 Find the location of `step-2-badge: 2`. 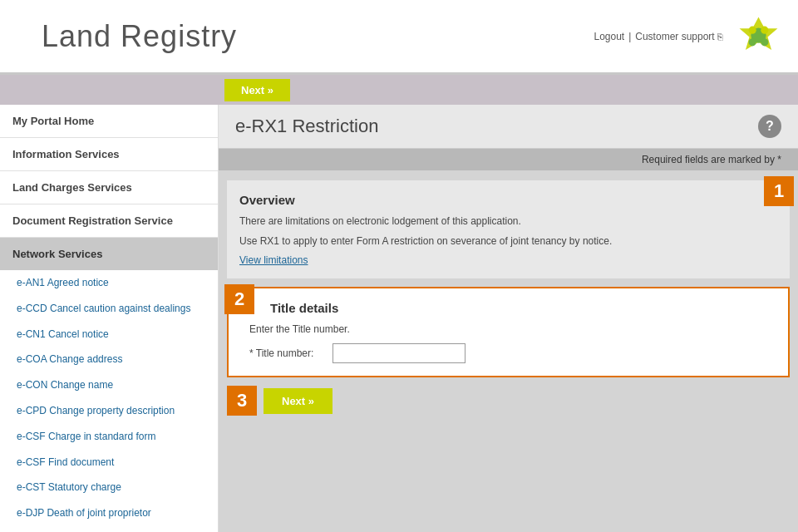

step-2-badge: 2 is located at coordinates (239, 299).